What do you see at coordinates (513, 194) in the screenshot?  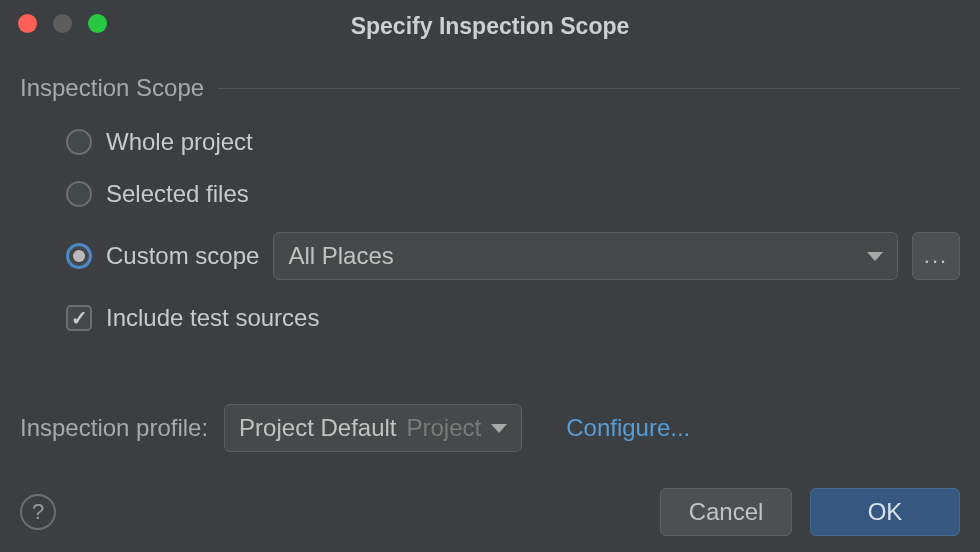 I see `radio-selected-files: Selected files` at bounding box center [513, 194].